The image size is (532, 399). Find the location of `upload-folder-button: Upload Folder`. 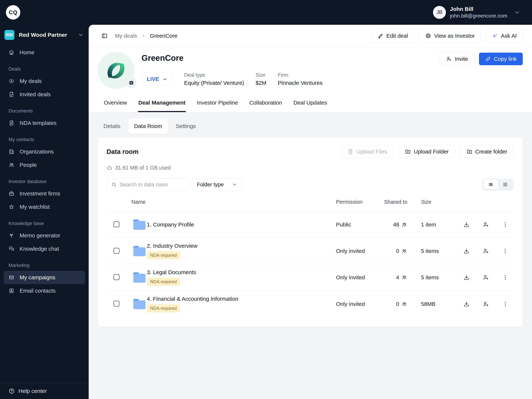

upload-folder-button: Upload Folder is located at coordinates (427, 152).